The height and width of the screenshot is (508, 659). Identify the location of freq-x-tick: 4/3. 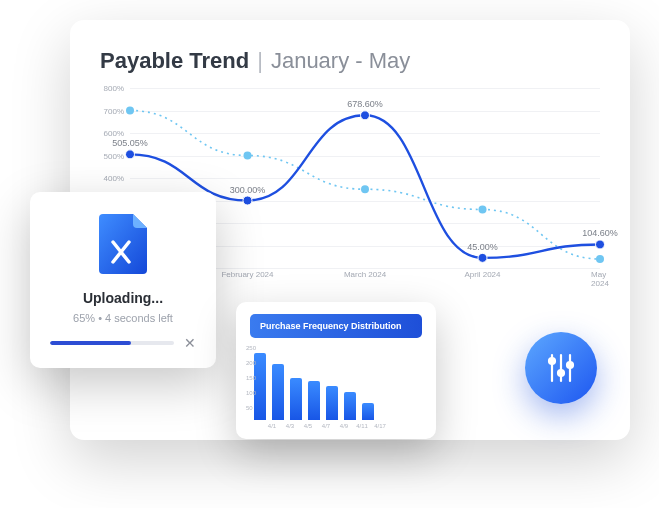
(290, 426).